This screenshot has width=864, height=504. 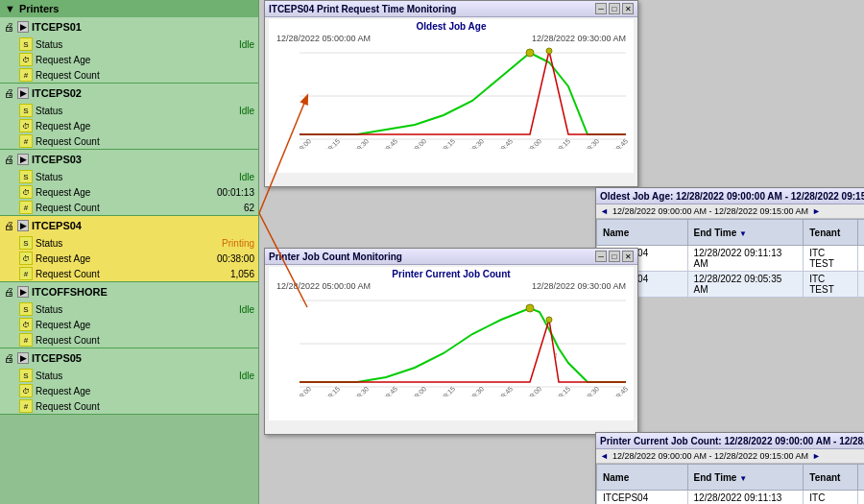 What do you see at coordinates (628, 9) in the screenshot?
I see `chart1-close-btn: ✕` at bounding box center [628, 9].